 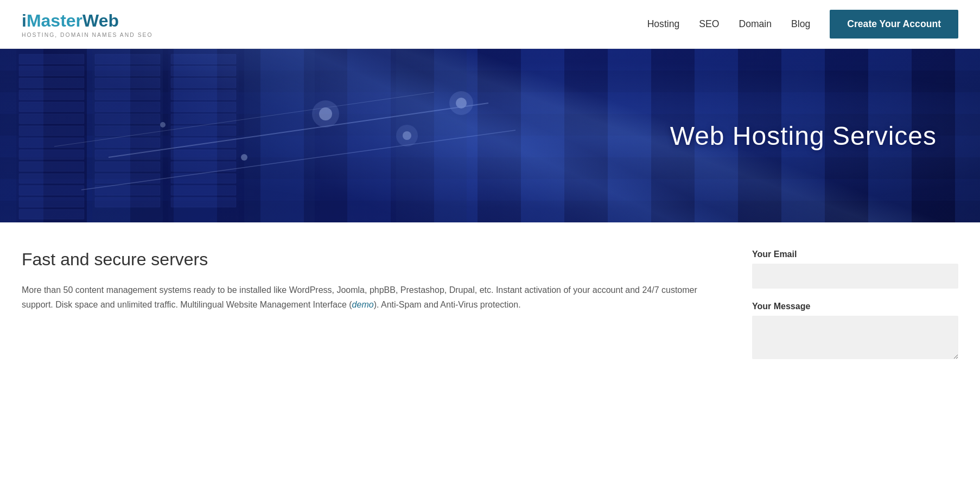 What do you see at coordinates (709, 24) in the screenshot?
I see `nav-seo: SEO` at bounding box center [709, 24].